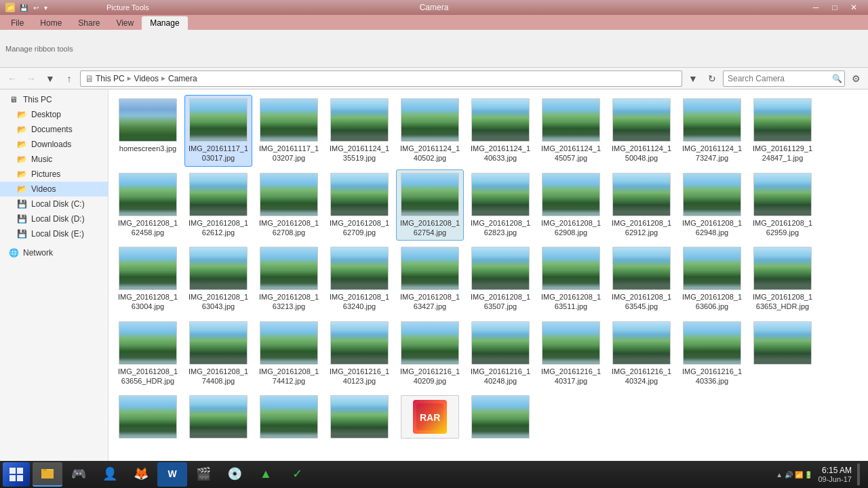 This screenshot has height=488, width=868. What do you see at coordinates (642, 131) in the screenshot?
I see `file-item: IMG_20161124_150048.jpg` at bounding box center [642, 131].